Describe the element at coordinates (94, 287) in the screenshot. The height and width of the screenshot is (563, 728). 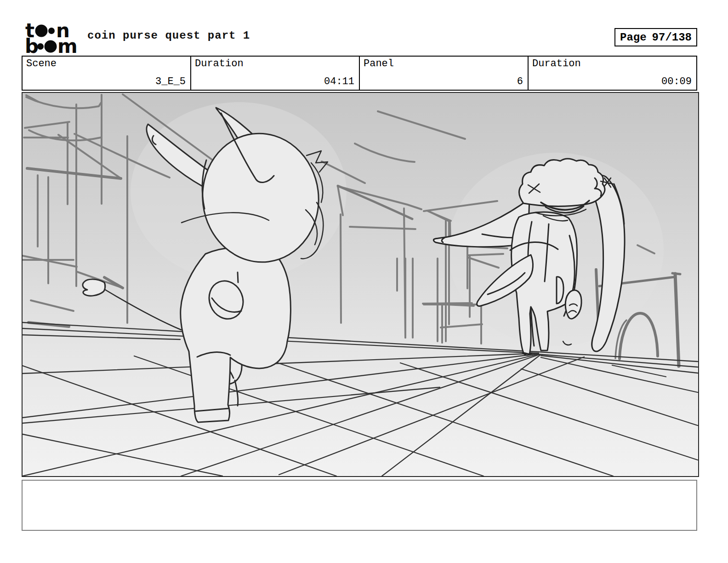
I see `left-character-hand` at that location.